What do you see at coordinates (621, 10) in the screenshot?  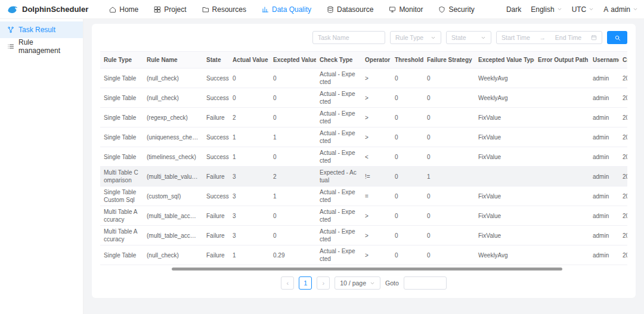 I see `user-menu: A admin` at bounding box center [621, 10].